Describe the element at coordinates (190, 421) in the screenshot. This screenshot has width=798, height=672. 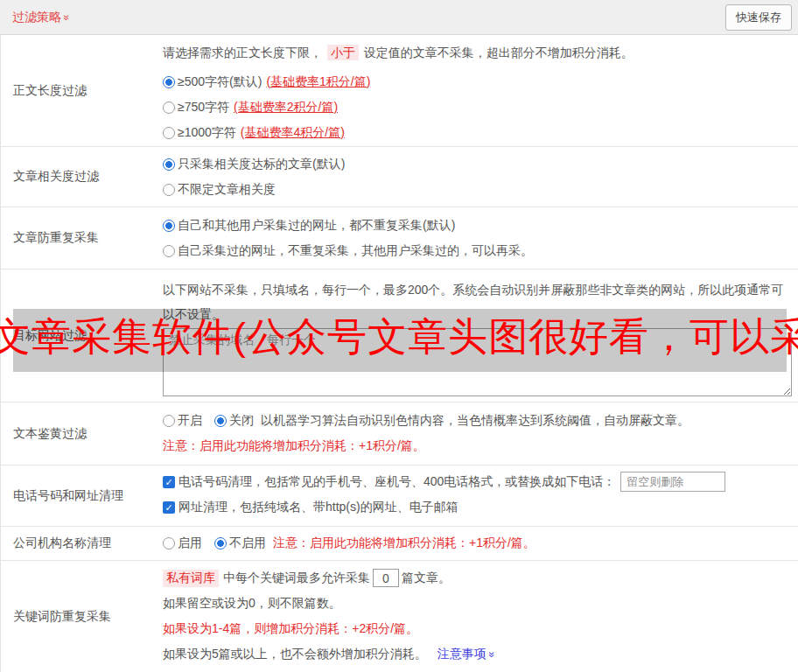
I see `option-label: 开启` at that location.